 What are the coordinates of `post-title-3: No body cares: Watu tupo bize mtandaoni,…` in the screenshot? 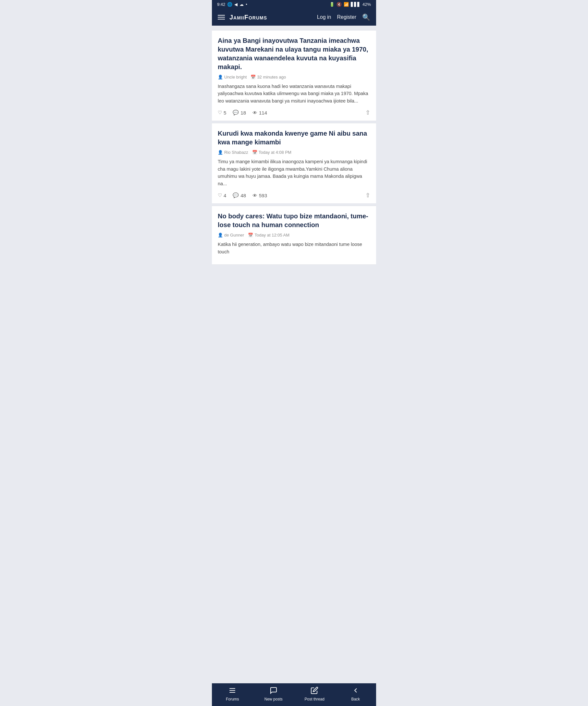 It's located at (294, 221).